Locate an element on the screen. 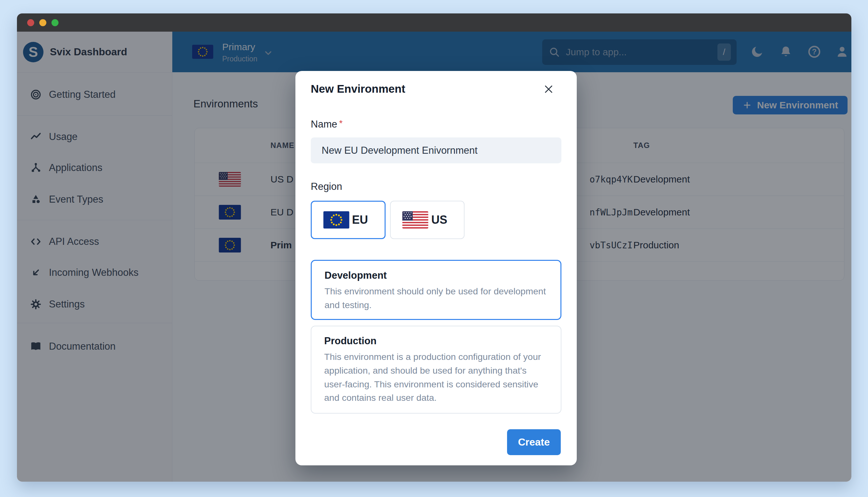  name-field-label: Name* is located at coordinates (327, 124).